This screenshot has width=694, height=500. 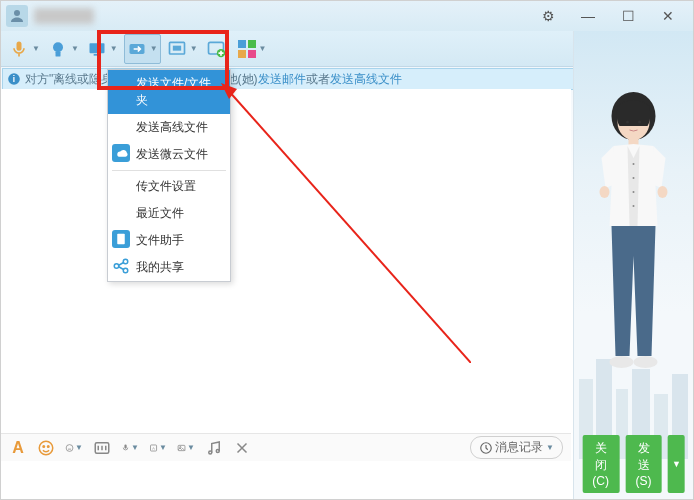 I want to click on send-button: 发送(S), so click(x=644, y=464).